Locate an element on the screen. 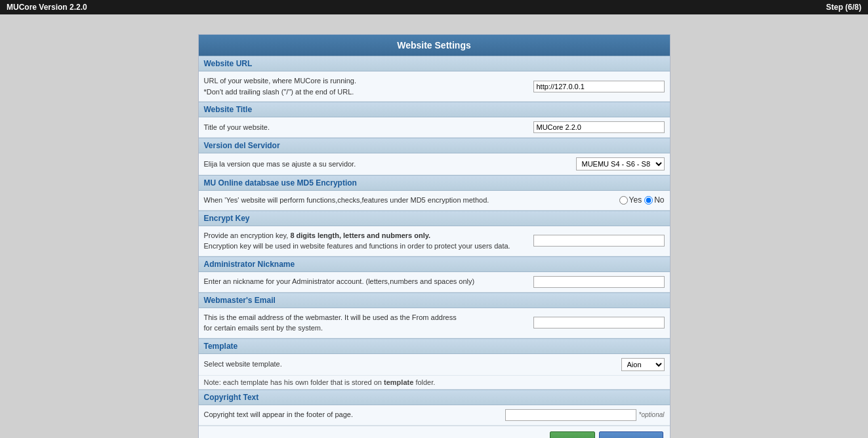 This screenshot has width=868, height=438. version-desc: Elija la version que mas se ajuste a su … is located at coordinates (390, 164).